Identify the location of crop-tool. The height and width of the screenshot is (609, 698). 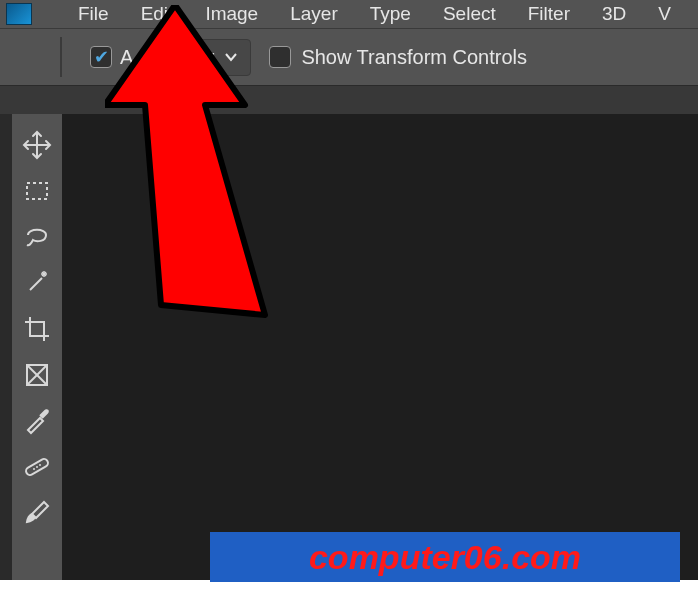
(37, 329).